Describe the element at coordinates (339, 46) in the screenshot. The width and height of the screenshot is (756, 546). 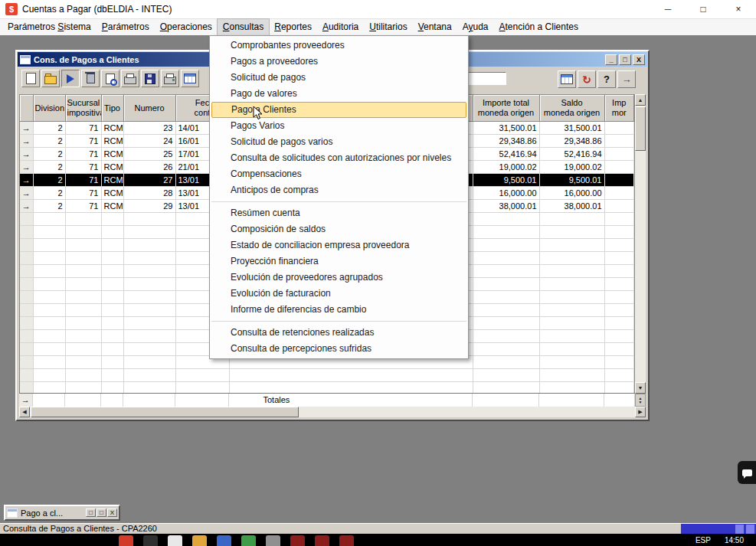
I see `dropdown-item-comprobantes-proveedores: Comprobantes proveedores` at that location.